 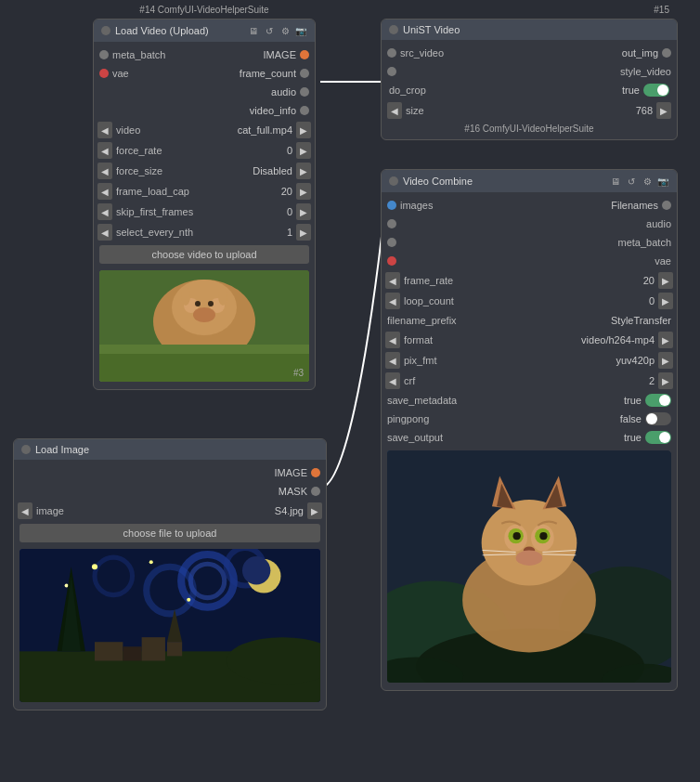 I want to click on meta-batch-combine-row: meta_batch, so click(x=529, y=242).